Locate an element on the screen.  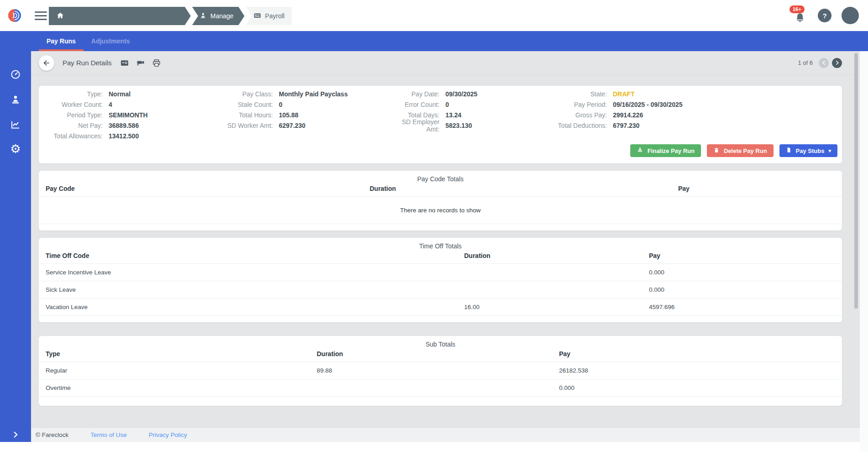
table-header: Pay CodeDurationPay is located at coordinates (440, 189).